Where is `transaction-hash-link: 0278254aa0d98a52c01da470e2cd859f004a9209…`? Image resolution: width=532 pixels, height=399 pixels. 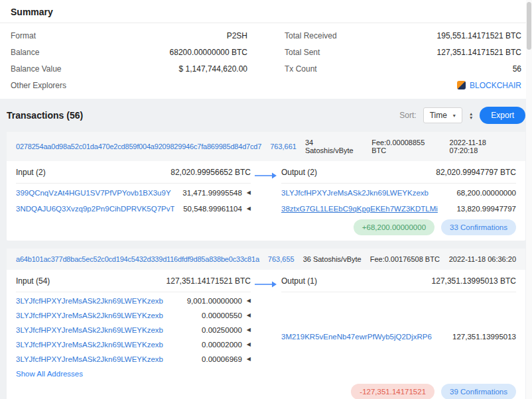 transaction-hash-link: 0278254aa0d98a52c01da470e2cd859f004a9209… is located at coordinates (139, 146).